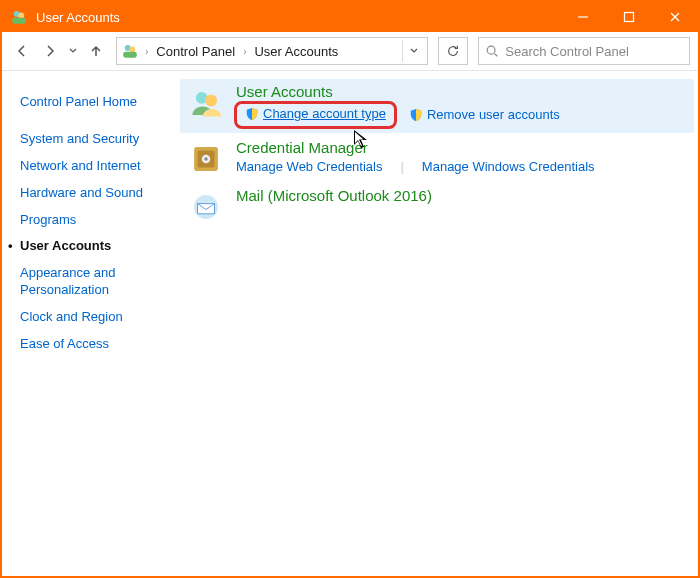 This screenshot has width=700, height=578. Describe the element at coordinates (206, 103) in the screenshot. I see `users-icon` at that location.